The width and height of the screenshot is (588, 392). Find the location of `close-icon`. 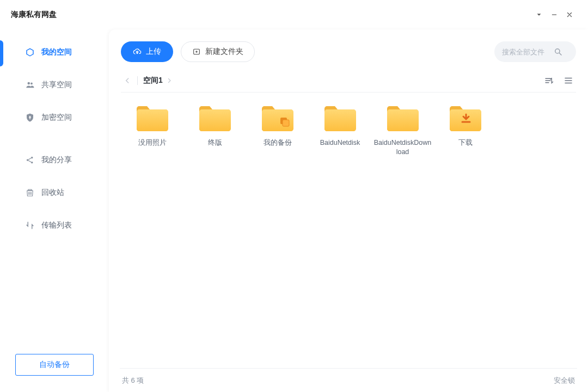

close-icon is located at coordinates (569, 15).